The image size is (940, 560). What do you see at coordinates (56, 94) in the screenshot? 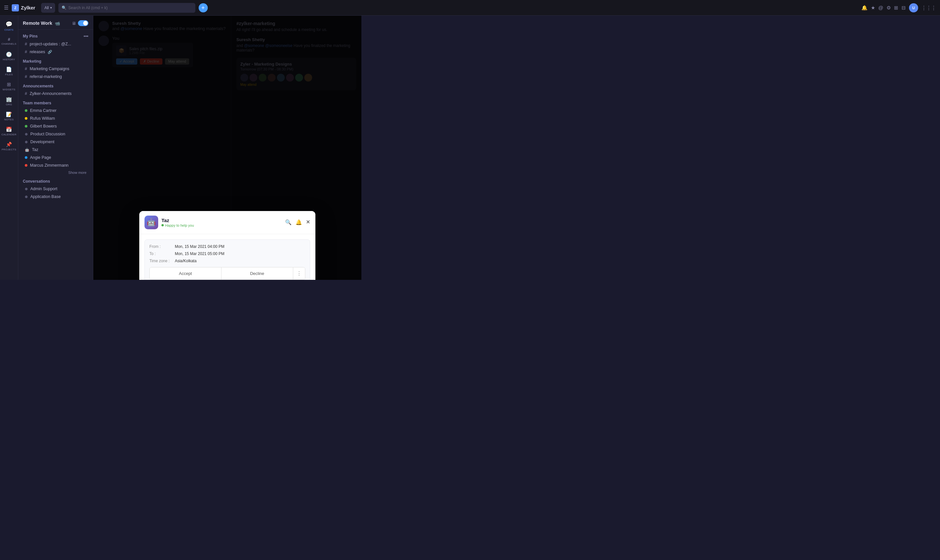
I see `sidebar-item-zylker-announcements: # Zylker-Announcements` at bounding box center [56, 94].